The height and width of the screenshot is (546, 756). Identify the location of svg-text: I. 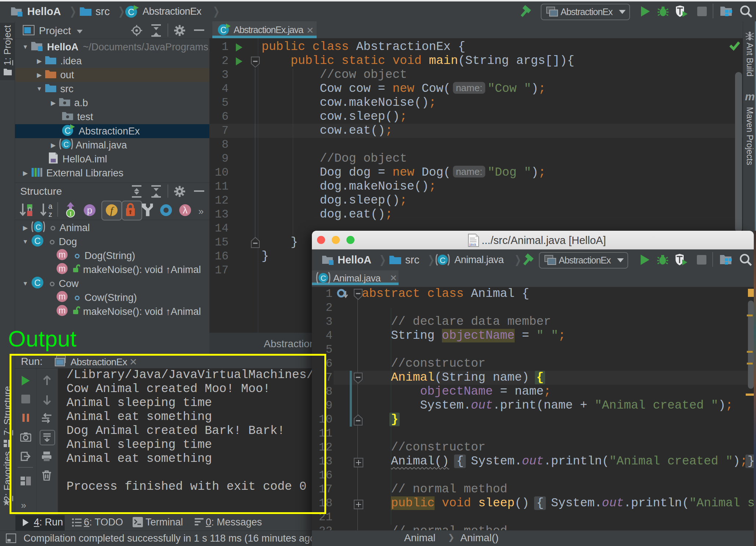
(71, 214).